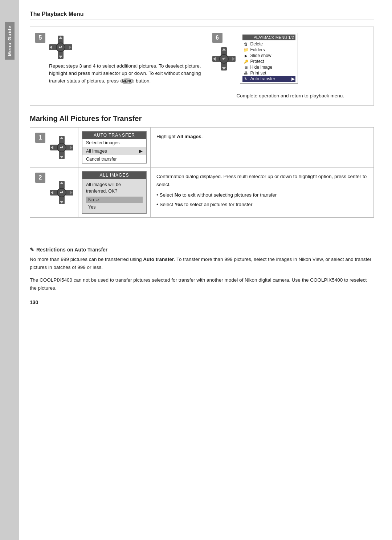 Image resolution: width=392 pixels, height=540 pixels. Describe the element at coordinates (202, 250) in the screenshot. I see `restrictions-heading: ✎ Restrictions on Auto Transfer` at that location.